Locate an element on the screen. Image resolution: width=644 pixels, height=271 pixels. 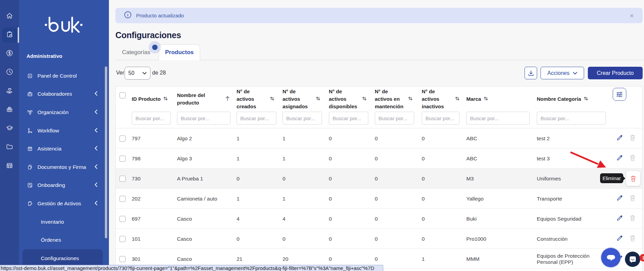
rail-storefront-button is located at coordinates (10, 166).